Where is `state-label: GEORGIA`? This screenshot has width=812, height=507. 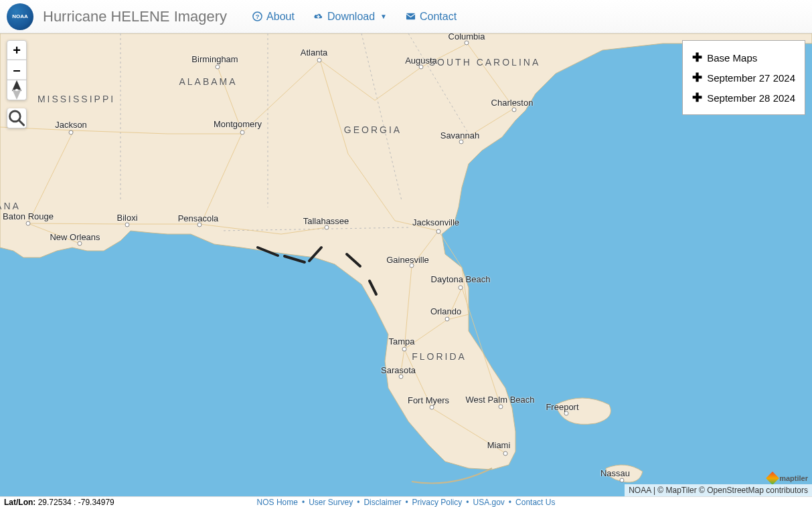 state-label: GEORGIA is located at coordinates (373, 130).